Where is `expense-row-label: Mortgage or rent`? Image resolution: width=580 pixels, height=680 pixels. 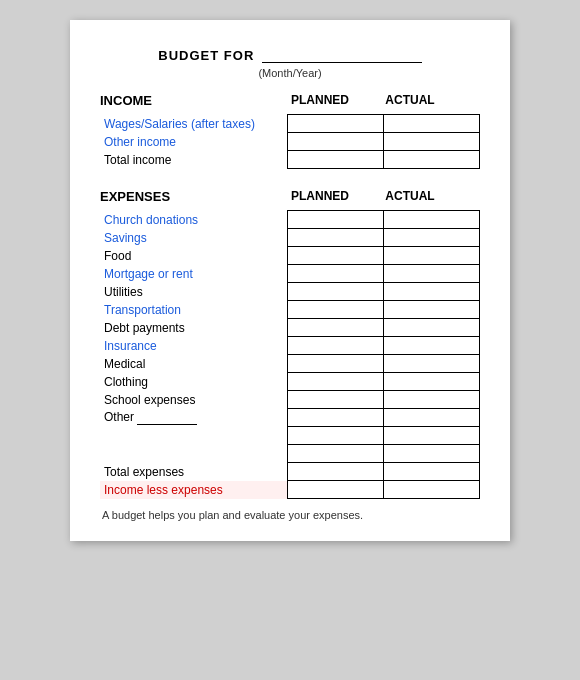 expense-row-label: Mortgage or rent is located at coordinates (194, 274).